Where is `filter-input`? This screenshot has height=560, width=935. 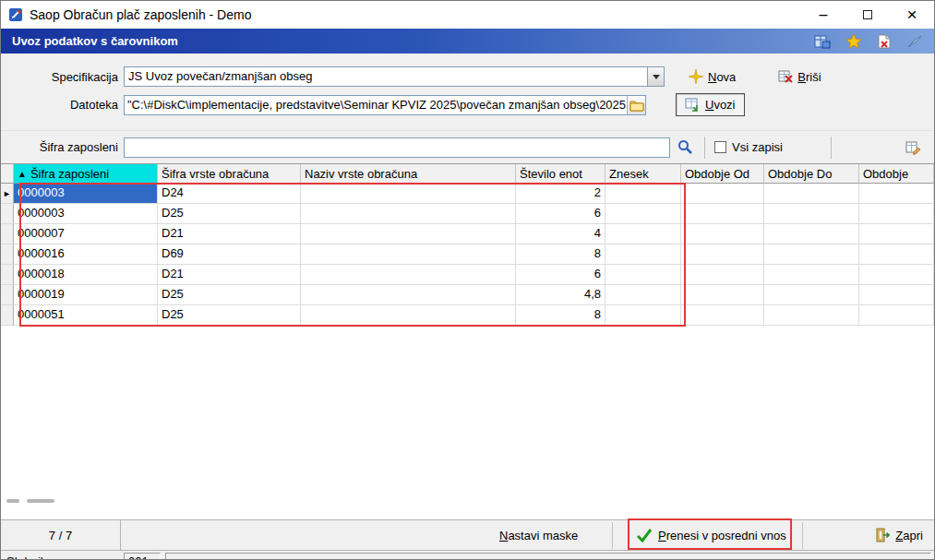
filter-input is located at coordinates (397, 148).